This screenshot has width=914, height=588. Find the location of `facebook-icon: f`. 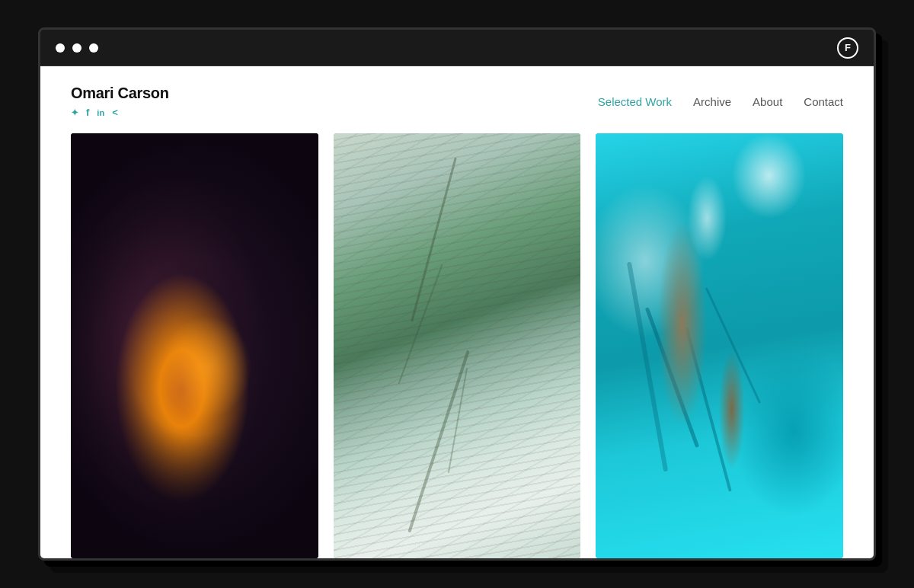

facebook-icon: f is located at coordinates (88, 113).